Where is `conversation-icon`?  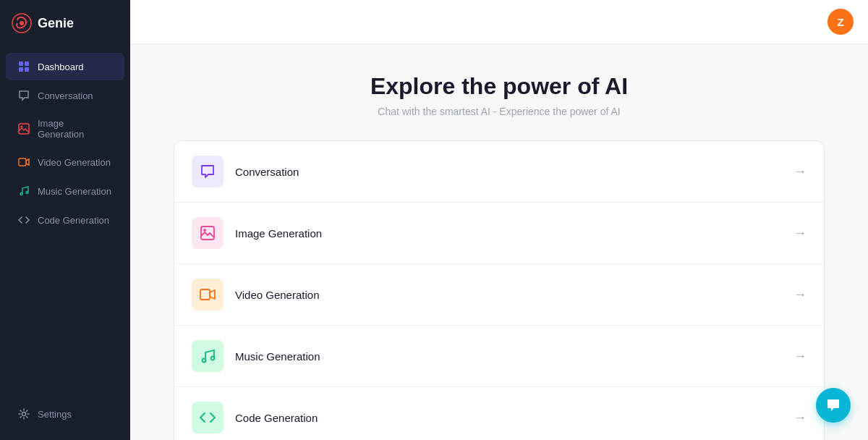
conversation-icon is located at coordinates (24, 96).